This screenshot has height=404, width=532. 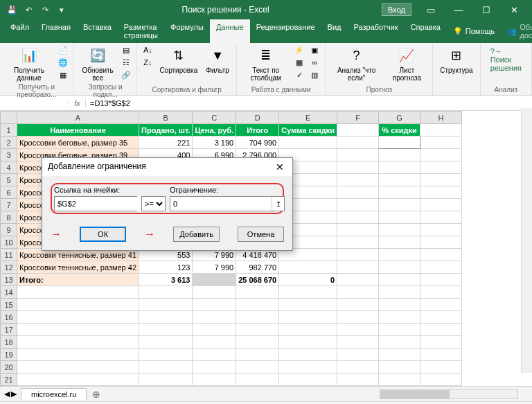 I want to click on constraint-label: Ограничение:, so click(x=227, y=190).